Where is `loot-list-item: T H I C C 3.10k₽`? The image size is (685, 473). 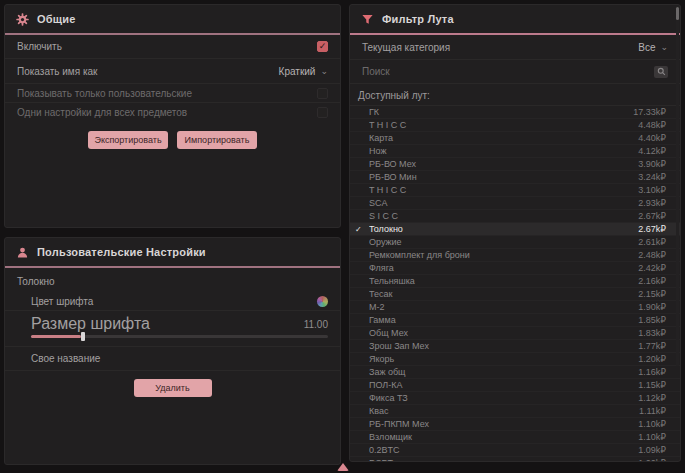 loot-list-item: T H I C C 3.10k₽ is located at coordinates (515, 190).